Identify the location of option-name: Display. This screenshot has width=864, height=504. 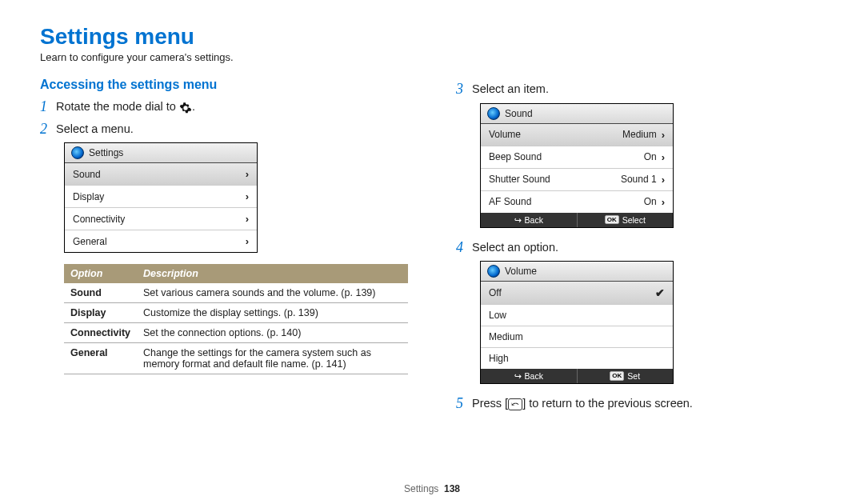
(101, 314).